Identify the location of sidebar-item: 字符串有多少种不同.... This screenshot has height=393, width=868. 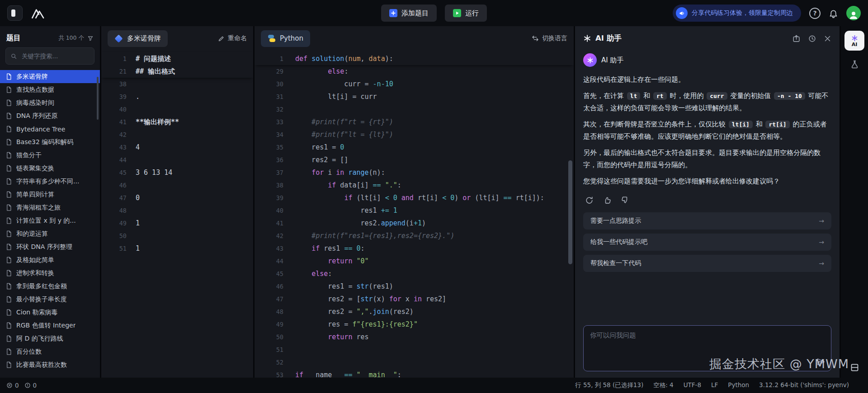
(50, 182).